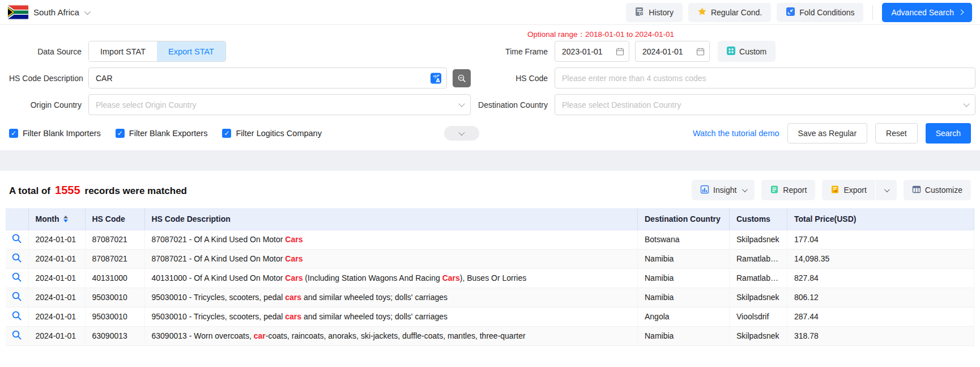  What do you see at coordinates (747, 51) in the screenshot?
I see `custom-range-button: Custom` at bounding box center [747, 51].